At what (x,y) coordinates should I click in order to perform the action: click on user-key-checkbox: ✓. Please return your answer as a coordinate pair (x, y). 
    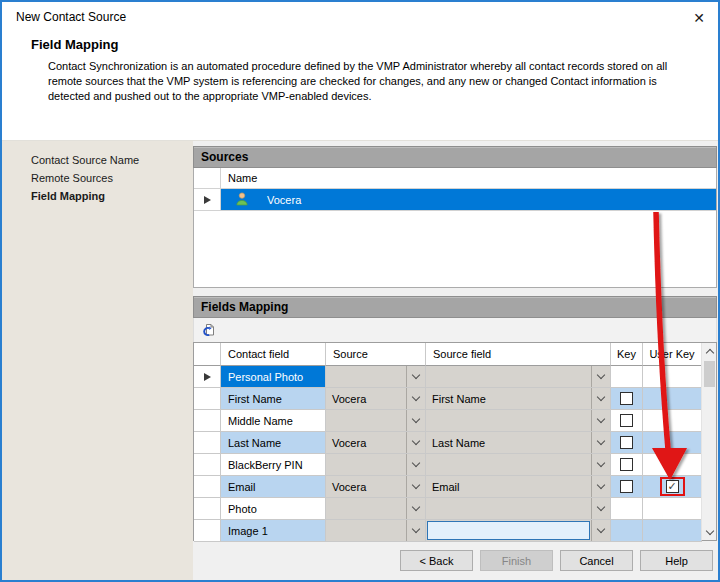
    Looking at the image, I should click on (672, 486).